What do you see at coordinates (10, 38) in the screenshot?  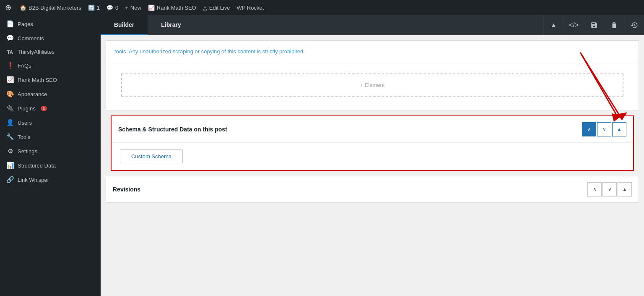 I see `comments-icon: 💬` at bounding box center [10, 38].